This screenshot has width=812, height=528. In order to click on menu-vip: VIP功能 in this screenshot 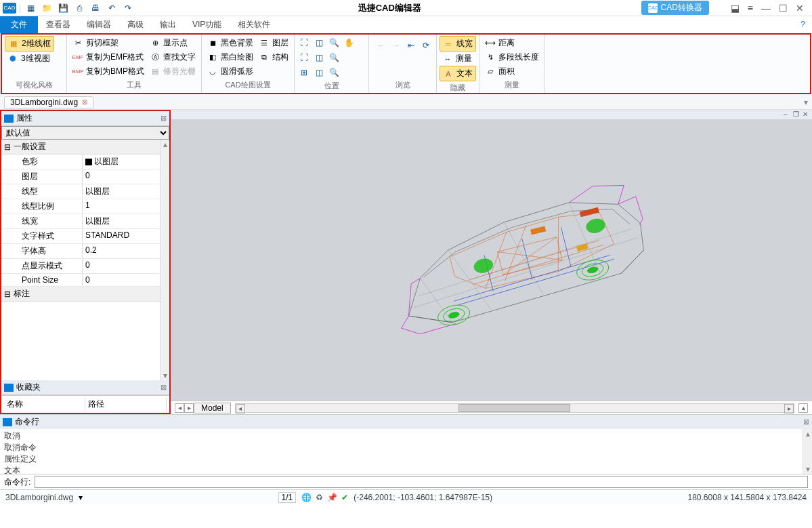, I will do `click(207, 24)`.